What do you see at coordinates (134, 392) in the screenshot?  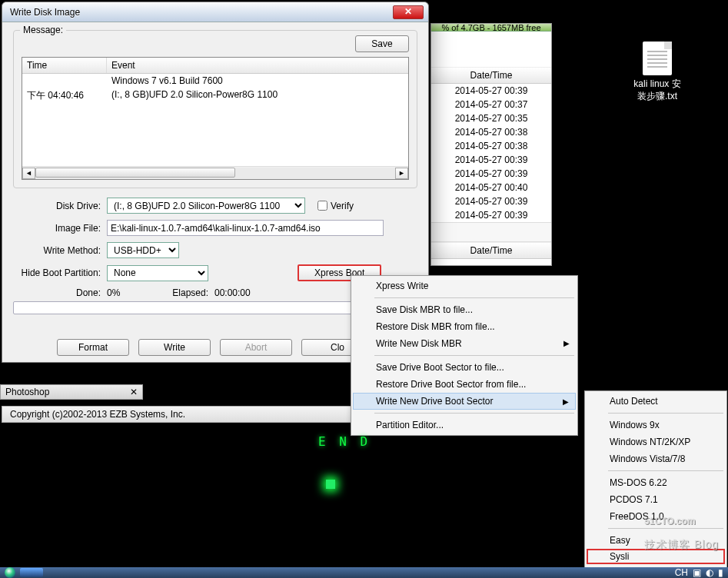 I see `photoshop-close-icon: ✕` at bounding box center [134, 392].